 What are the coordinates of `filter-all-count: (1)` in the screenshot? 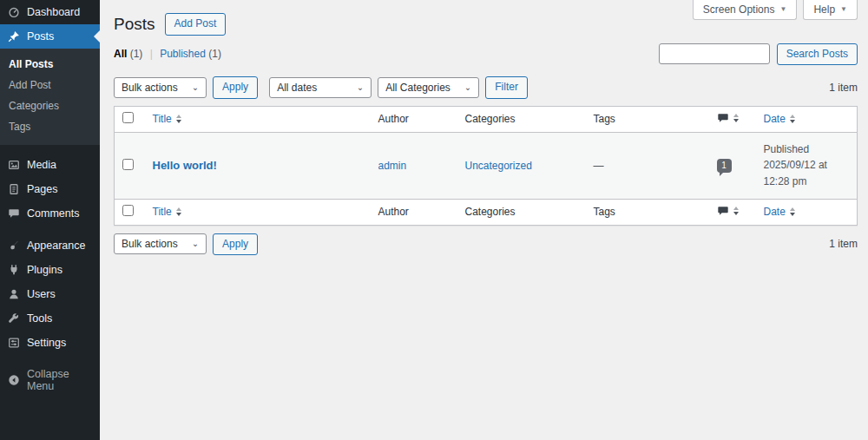 It's located at (137, 54).